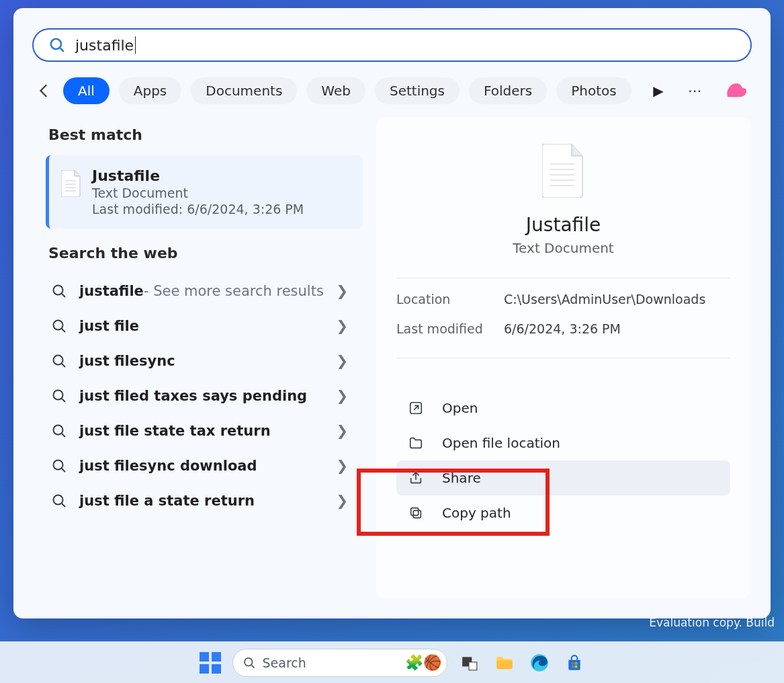 The image size is (784, 683). What do you see at coordinates (128, 361) in the screenshot?
I see `web-suggestion-query: just filesync` at bounding box center [128, 361].